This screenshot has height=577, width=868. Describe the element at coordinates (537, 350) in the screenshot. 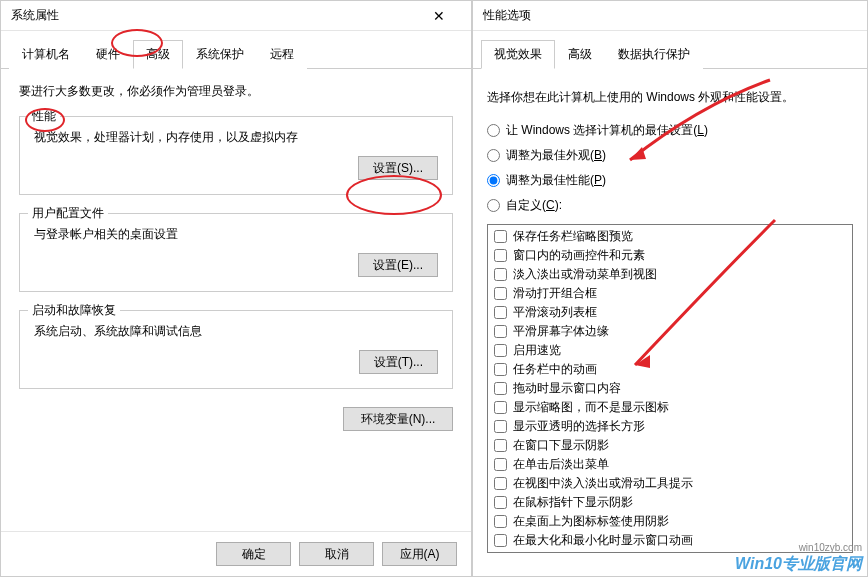

I see `checkbox-label-6: 启用速览` at that location.